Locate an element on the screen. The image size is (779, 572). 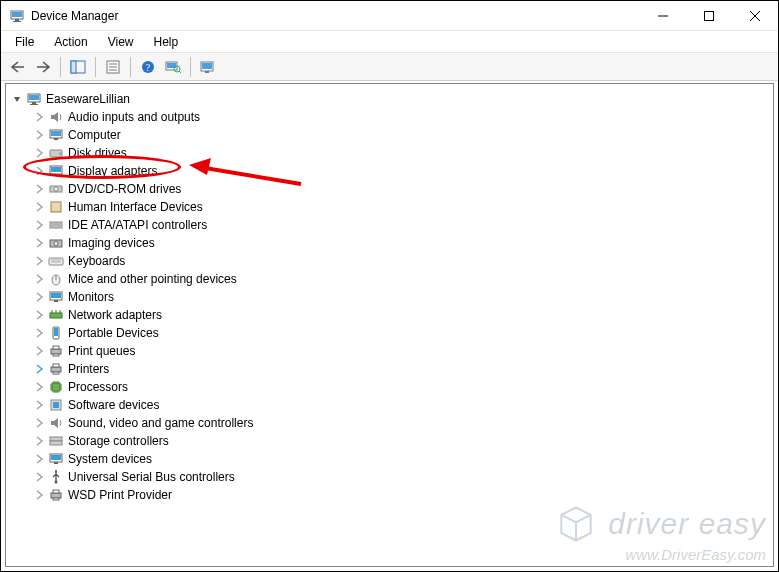
tree-item-processors: Processors is located at coordinates (390, 387).